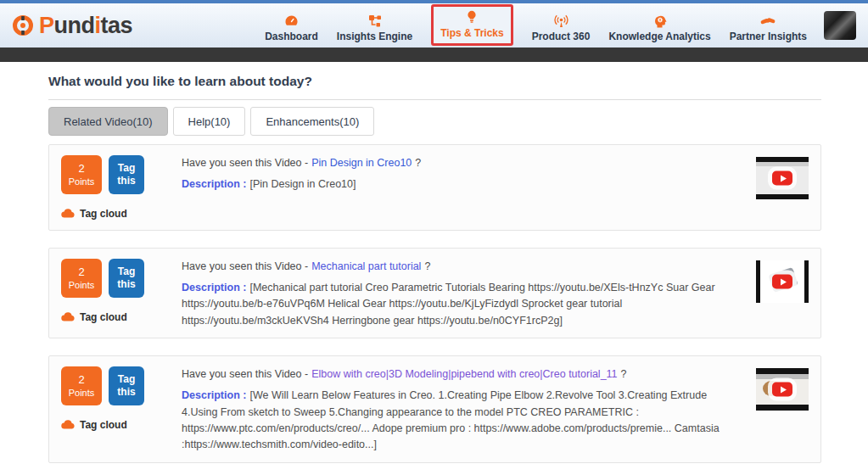  Describe the element at coordinates (456, 163) in the screenshot. I see `video-question-line: Have you seen this Video -Pin Design in …` at that location.